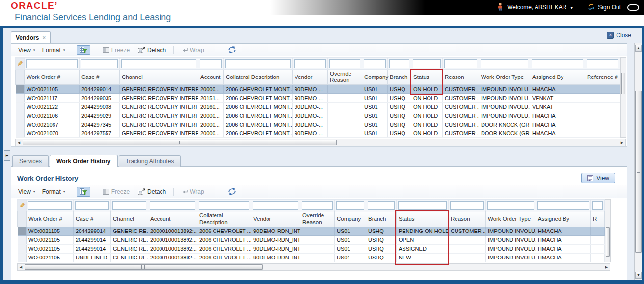 Image resolution: width=644 pixels, height=284 pixels. What do you see at coordinates (211, 64) in the screenshot?
I see `filter-input-account` at bounding box center [211, 64].